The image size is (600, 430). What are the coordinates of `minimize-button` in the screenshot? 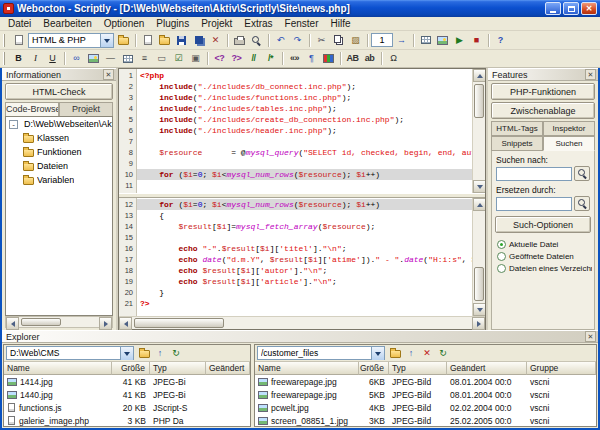 It's located at (553, 8).